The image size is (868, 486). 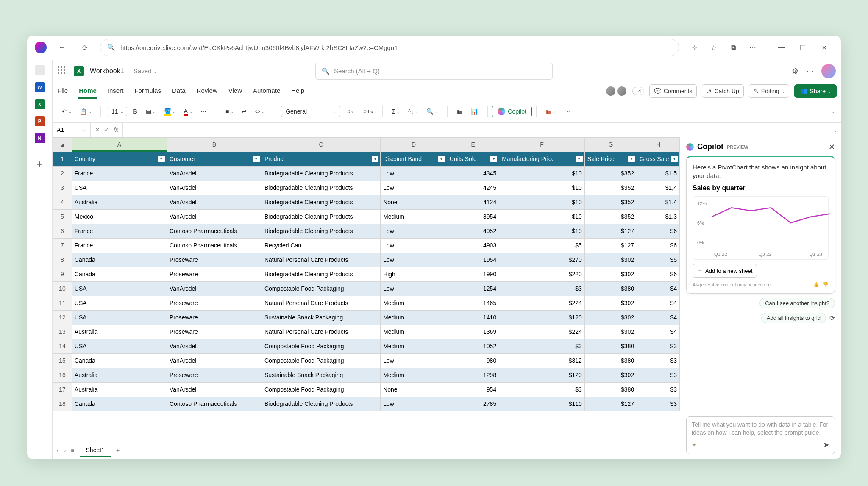 What do you see at coordinates (367, 112) in the screenshot?
I see `increase-decimal-button: .00↘` at bounding box center [367, 112].